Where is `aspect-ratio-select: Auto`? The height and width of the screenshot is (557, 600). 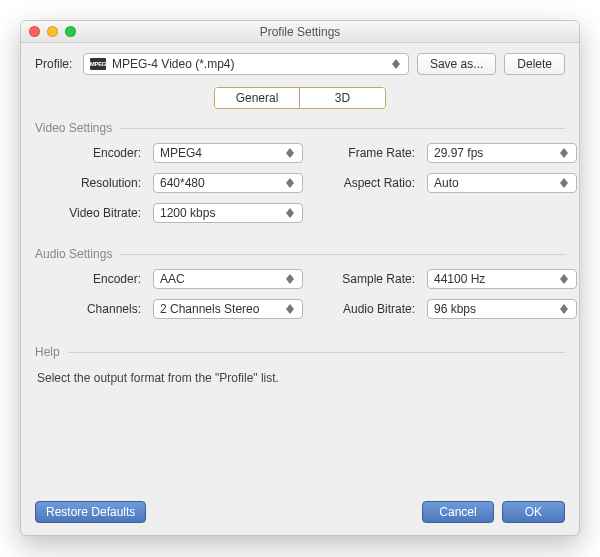
aspect-ratio-select: Auto is located at coordinates (502, 183).